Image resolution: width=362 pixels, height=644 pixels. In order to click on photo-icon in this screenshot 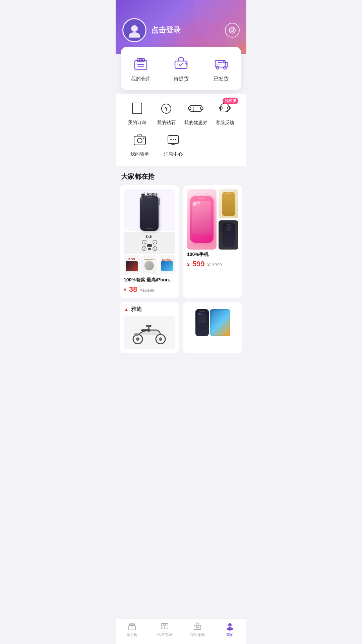, I will do `click(140, 140)`.